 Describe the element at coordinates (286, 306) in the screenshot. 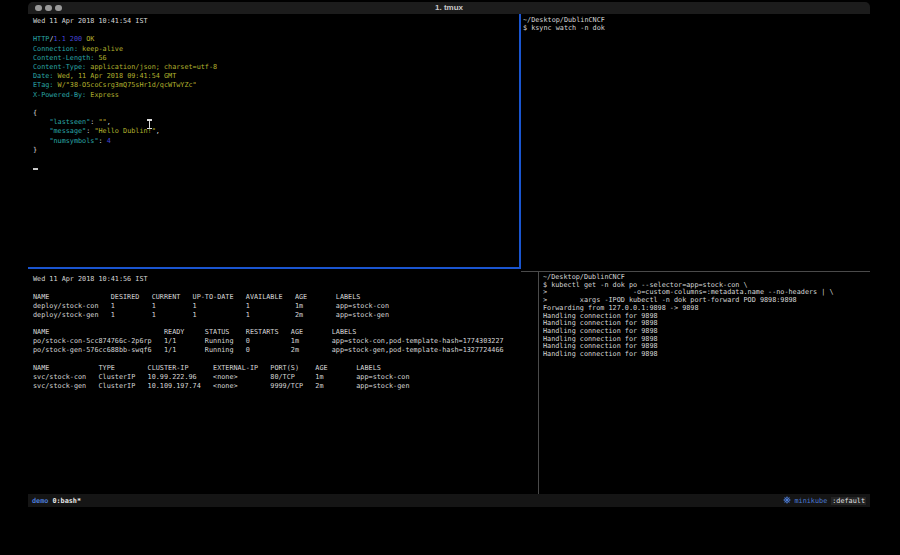

I see `terminal-line: deploy/stock-con 1 1 1 1 1m app=stock-co…` at that location.